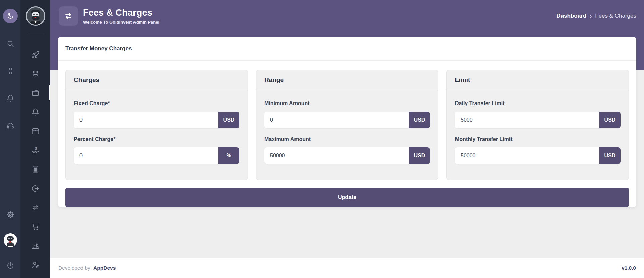  What do you see at coordinates (10, 71) in the screenshot?
I see `compress-icon` at bounding box center [10, 71].